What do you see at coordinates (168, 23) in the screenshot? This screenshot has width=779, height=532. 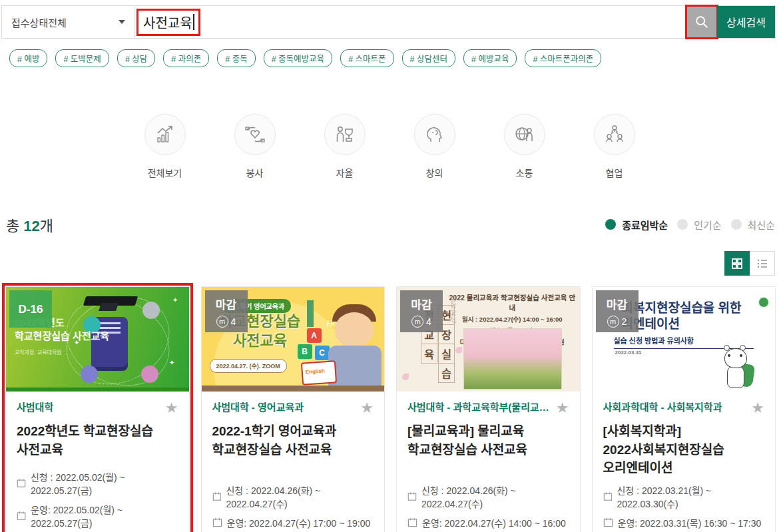 I see `search-text-annotation-box: 사전교육` at bounding box center [168, 23].